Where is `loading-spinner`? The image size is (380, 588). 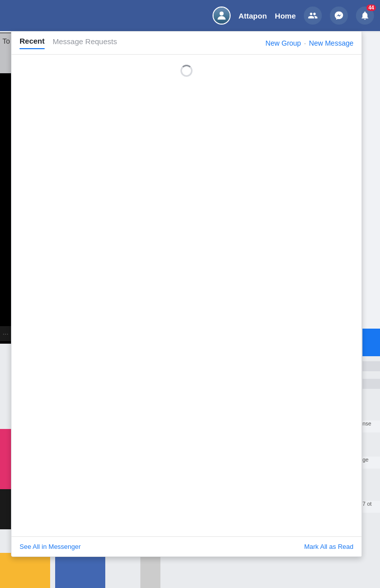
loading-spinner is located at coordinates (186, 71).